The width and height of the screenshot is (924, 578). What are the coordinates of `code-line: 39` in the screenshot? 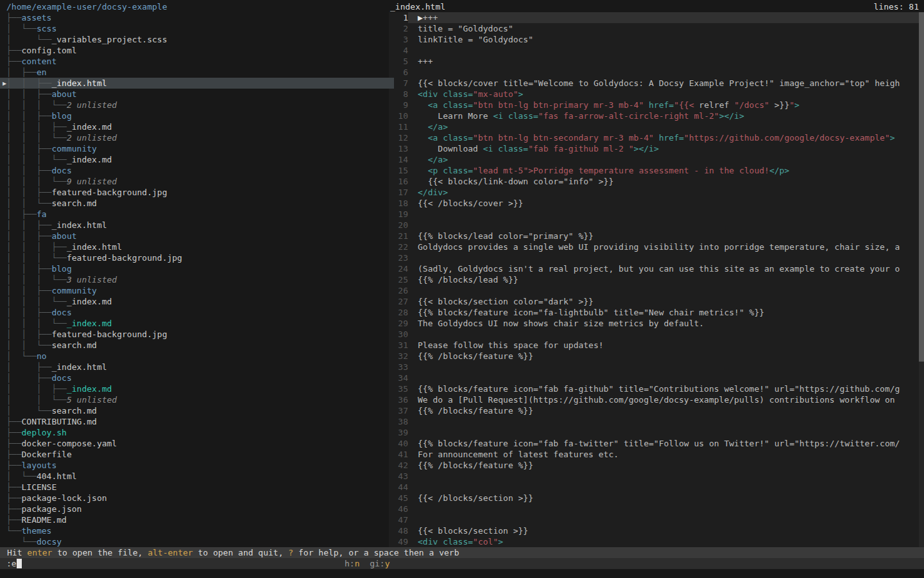 It's located at (654, 433).